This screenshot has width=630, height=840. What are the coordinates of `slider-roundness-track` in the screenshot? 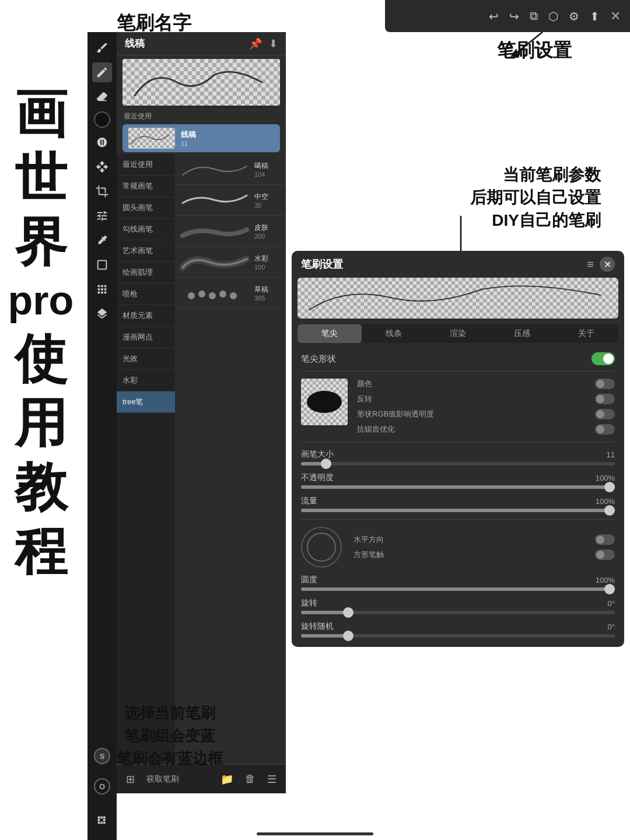 It's located at (458, 589).